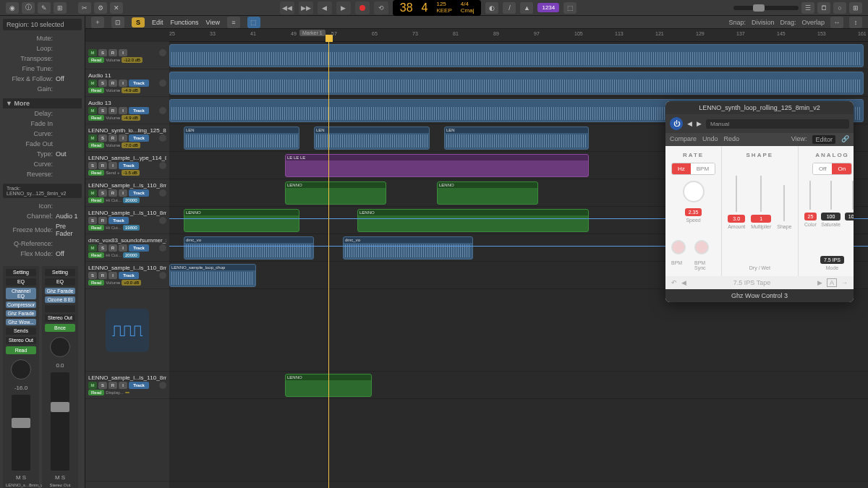 The width and height of the screenshot is (868, 488). Describe the element at coordinates (138, 22) in the screenshot. I see `solo-button: S` at that location.